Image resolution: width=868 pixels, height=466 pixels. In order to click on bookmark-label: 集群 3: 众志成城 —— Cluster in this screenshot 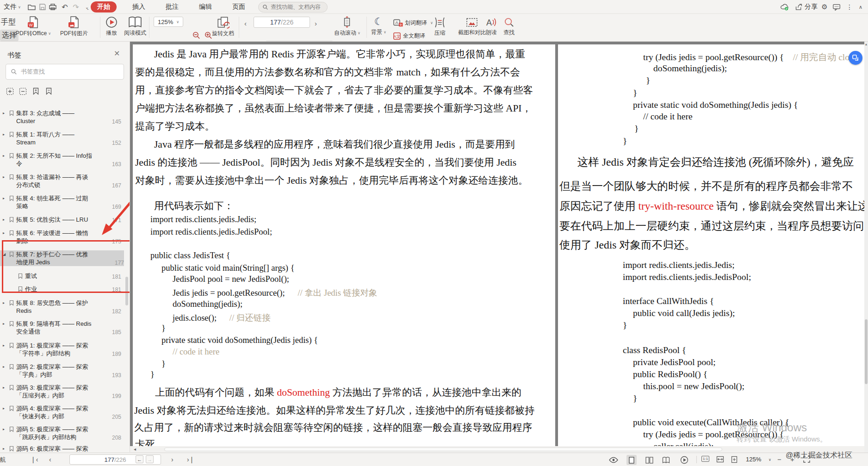, I will do `click(54, 117)`.